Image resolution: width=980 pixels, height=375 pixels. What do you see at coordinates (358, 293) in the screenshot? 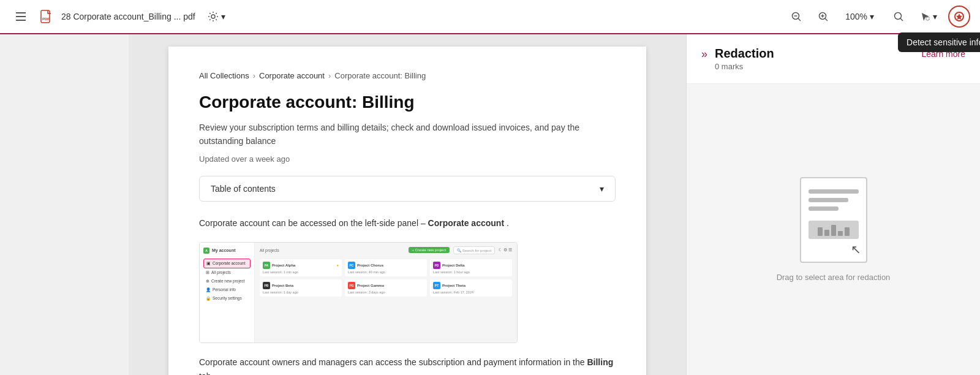
I see `screenshot-illustration: A My account ▣Corporate account ⊞All pro…` at bounding box center [358, 293].